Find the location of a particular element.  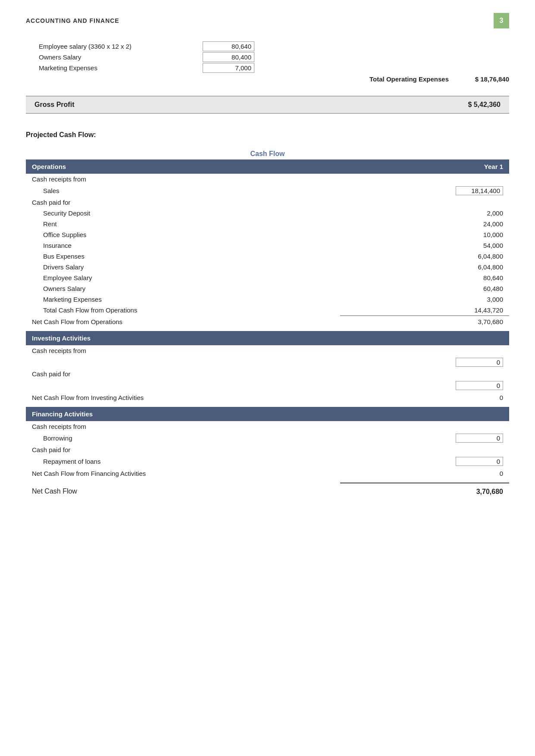

cf-item-4: Bus Expenses 6,04,800 is located at coordinates (267, 256).